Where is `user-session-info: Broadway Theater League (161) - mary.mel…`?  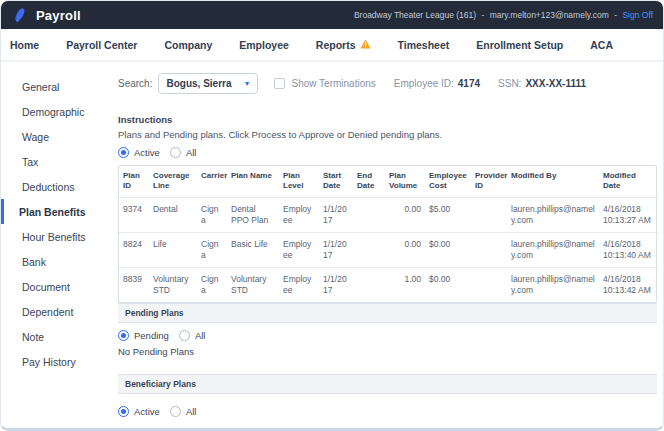 user-session-info: Broadway Theater League (161) - mary.mel… is located at coordinates (504, 15).